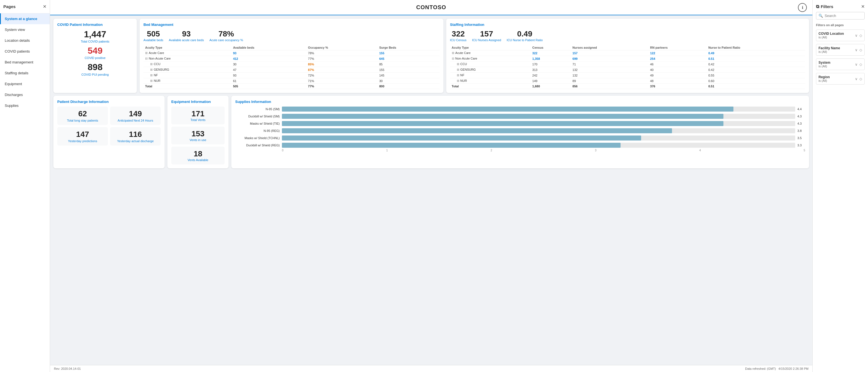 This screenshot has width=868, height=372. I want to click on yesterday-pred-lbl: Yesterday predictions, so click(83, 141).